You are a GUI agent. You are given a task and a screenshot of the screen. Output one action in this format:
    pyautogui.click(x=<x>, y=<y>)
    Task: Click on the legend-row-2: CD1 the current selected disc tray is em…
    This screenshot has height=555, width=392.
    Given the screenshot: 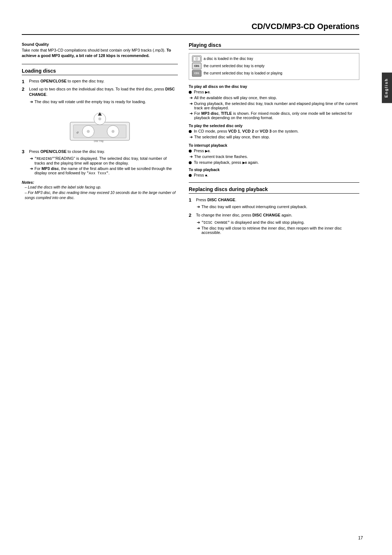 What is the action you would take?
    pyautogui.click(x=274, y=66)
    